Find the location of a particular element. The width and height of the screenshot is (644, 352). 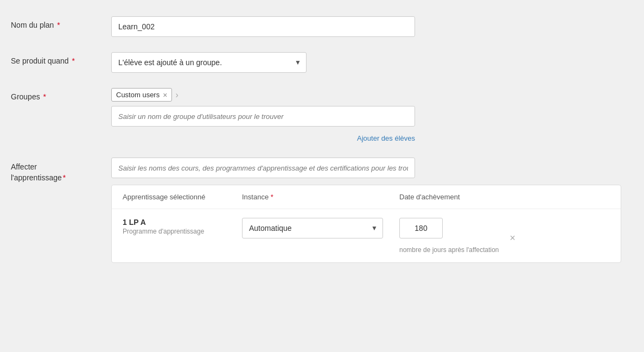

table-header: Apprentissage sélectionné Instance * Dat… is located at coordinates (366, 197).